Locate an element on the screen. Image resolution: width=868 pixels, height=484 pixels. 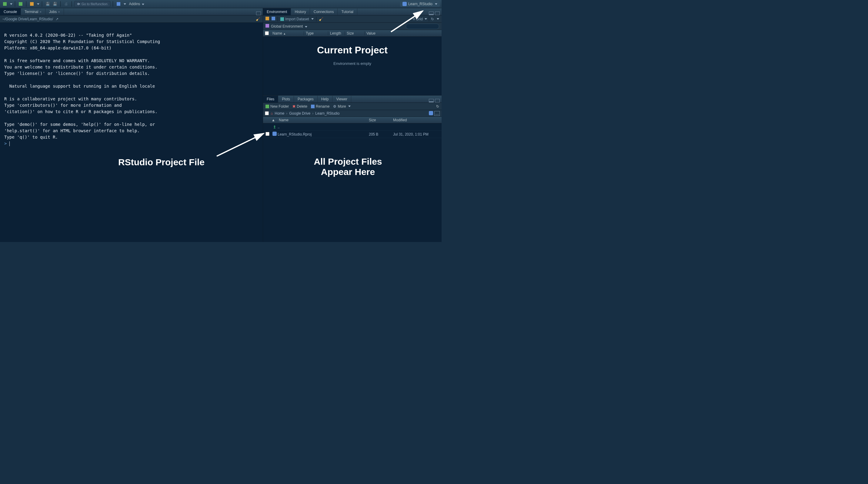
load-workspace-icon is located at coordinates (268, 19).